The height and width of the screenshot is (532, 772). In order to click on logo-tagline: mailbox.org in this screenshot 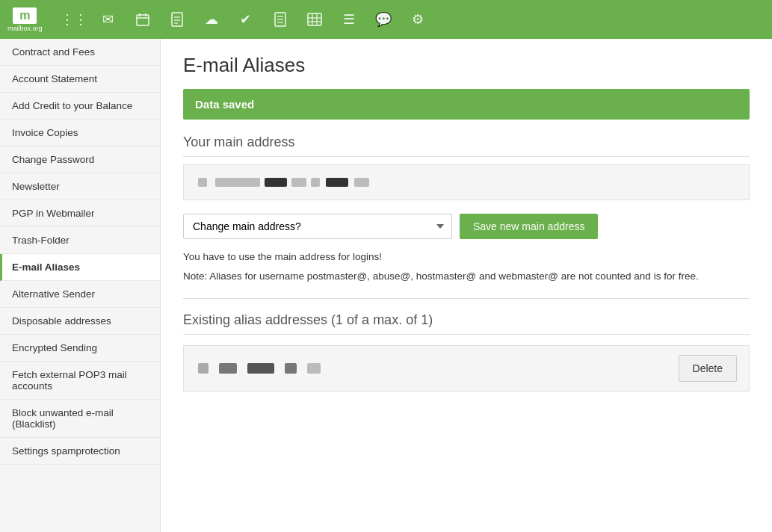, I will do `click(25, 28)`.